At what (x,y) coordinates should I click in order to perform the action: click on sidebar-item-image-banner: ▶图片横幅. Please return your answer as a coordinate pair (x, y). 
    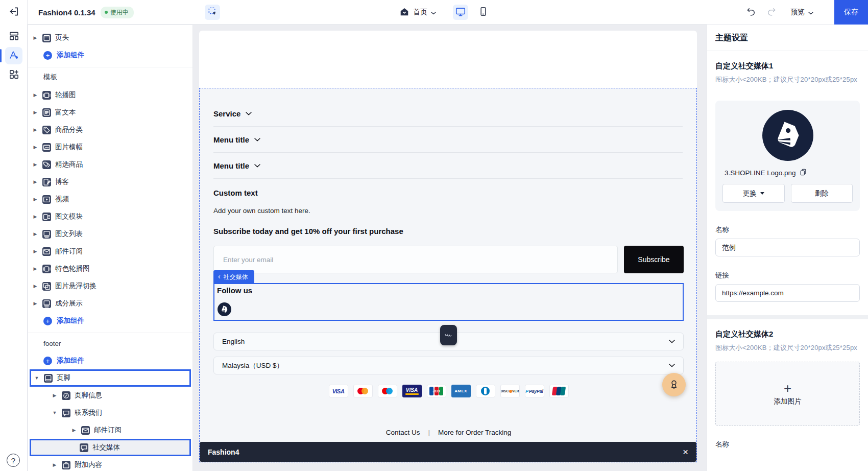
    Looking at the image, I should click on (110, 147).